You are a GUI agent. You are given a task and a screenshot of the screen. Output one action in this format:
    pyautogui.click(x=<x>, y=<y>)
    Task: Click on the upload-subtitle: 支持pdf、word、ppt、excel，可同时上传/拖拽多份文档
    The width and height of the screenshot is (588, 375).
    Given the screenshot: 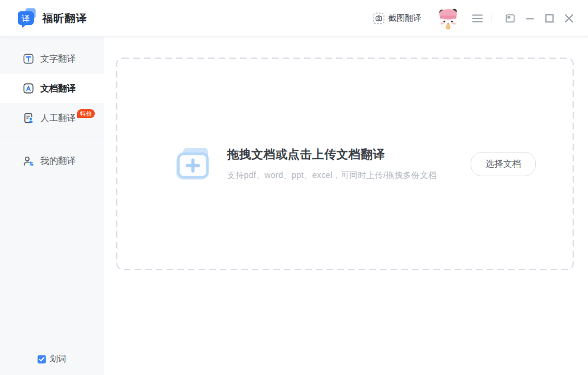 What is the action you would take?
    pyautogui.click(x=343, y=176)
    